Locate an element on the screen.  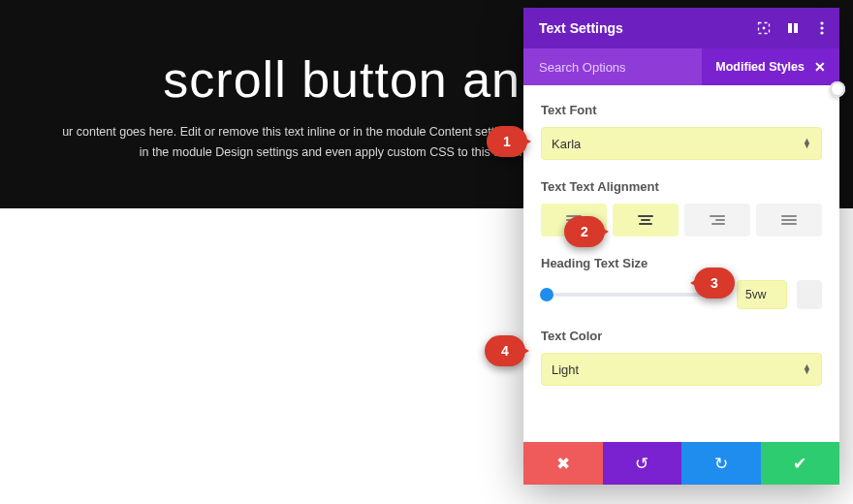
select-text-color: Light ▲▼ is located at coordinates (681, 369).